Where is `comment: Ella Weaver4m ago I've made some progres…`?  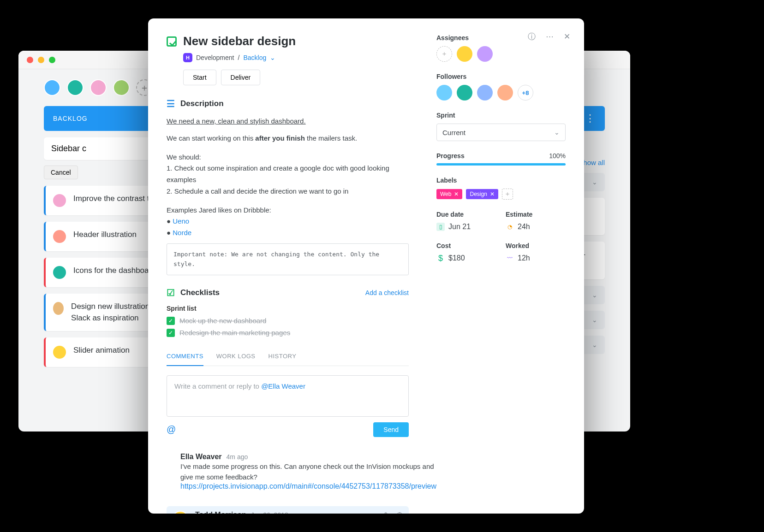
comment: Ella Weaver4m ago I've made some progres… is located at coordinates (288, 472).